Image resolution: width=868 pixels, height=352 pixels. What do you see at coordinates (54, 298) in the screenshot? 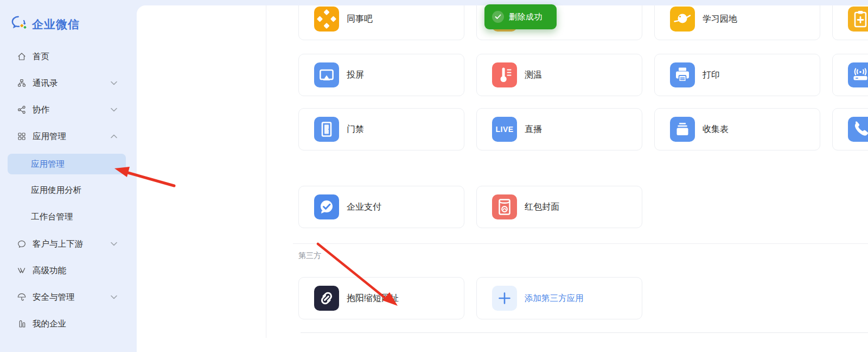
I see `sidebar-item-label: 安全与管理` at bounding box center [54, 298].